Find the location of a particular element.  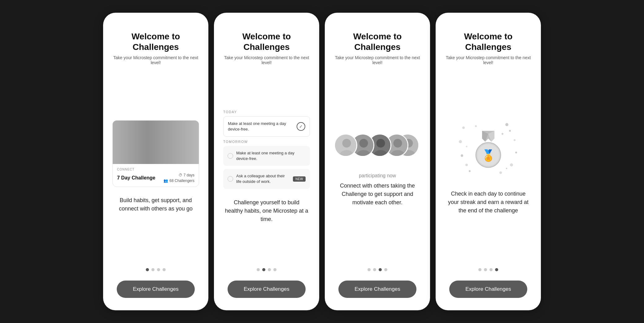

today-label: TODAY is located at coordinates (267, 112).